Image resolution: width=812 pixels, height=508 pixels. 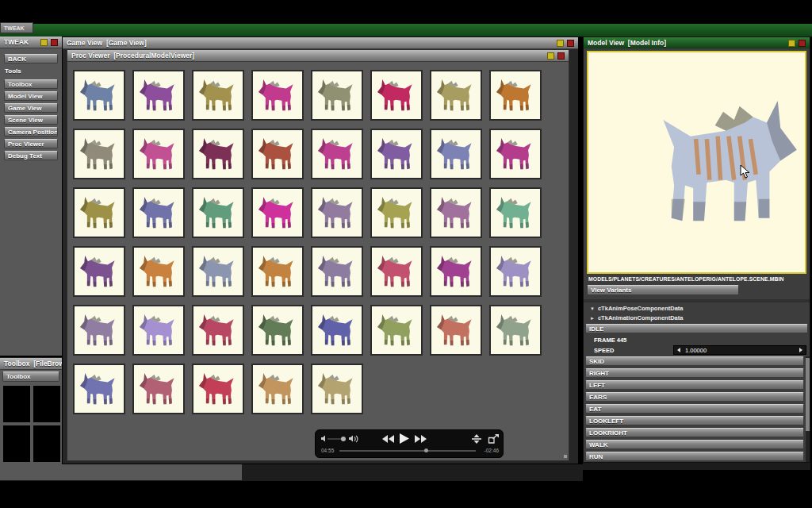 I want to click on tweak-dock-tab: TWEAK, so click(x=17, y=28).